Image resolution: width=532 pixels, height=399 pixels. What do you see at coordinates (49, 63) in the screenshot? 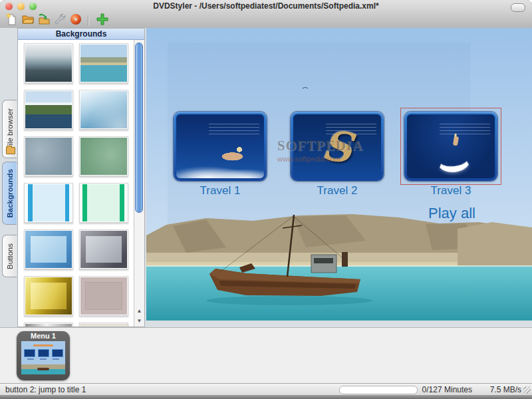
I see `background-thumbnail-coast-town` at bounding box center [49, 63].